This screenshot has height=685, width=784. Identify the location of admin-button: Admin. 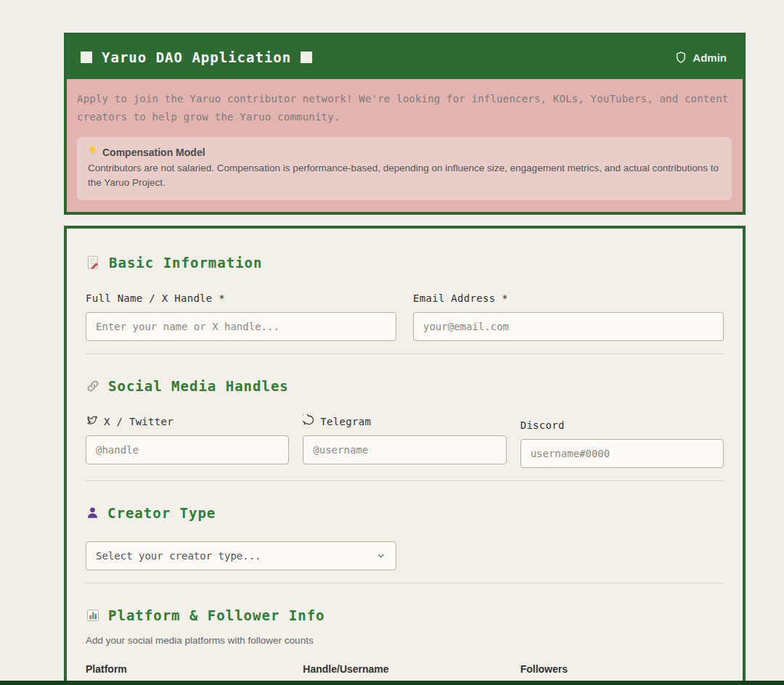
(701, 57).